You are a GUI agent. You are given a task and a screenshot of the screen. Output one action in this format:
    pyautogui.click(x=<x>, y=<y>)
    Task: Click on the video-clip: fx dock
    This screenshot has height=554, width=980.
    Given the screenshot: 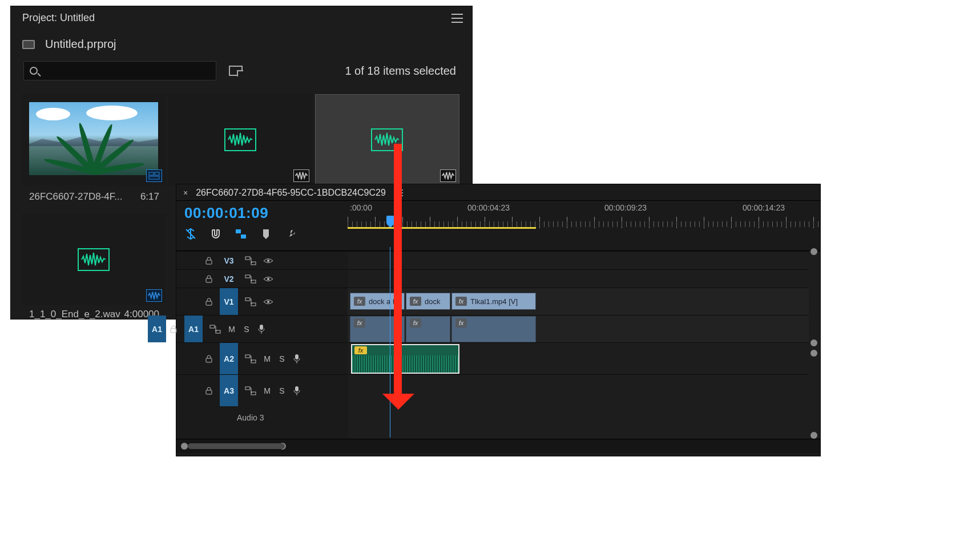 What is the action you would take?
    pyautogui.click(x=428, y=301)
    